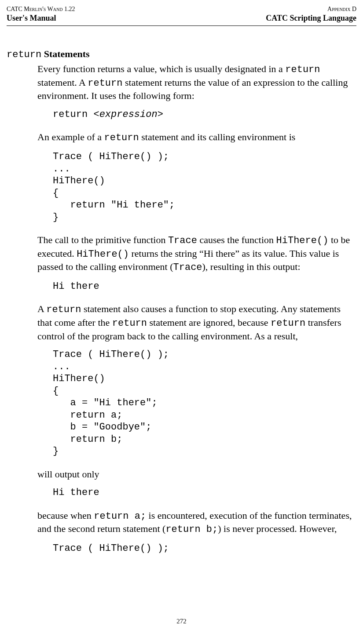 This screenshot has height=644, width=363. What do you see at coordinates (205, 549) in the screenshot?
I see `code-block-example3: Trace ( HiThere() );` at bounding box center [205, 549].